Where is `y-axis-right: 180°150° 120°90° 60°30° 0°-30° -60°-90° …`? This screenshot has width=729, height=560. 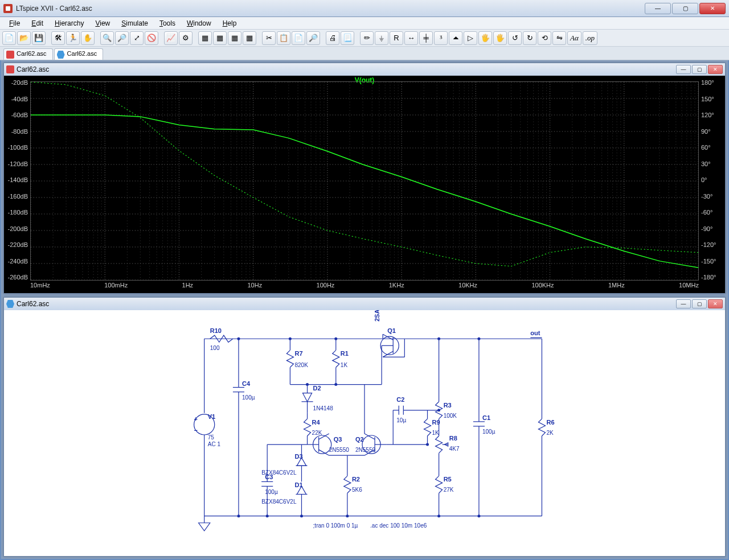 y-axis-right: 180°150° 120°90° 60°30° 0°-30° -60°-90° … is located at coordinates (712, 180).